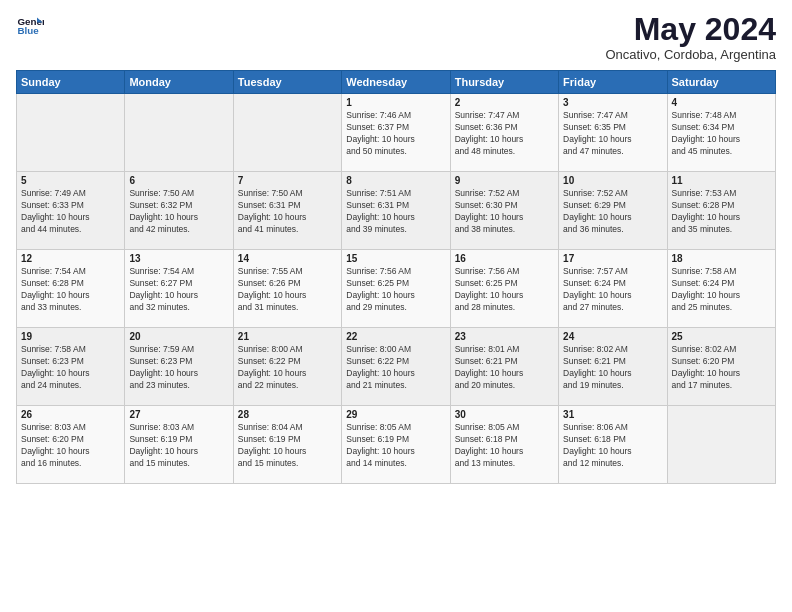 Image resolution: width=792 pixels, height=612 pixels. Describe the element at coordinates (288, 414) in the screenshot. I see `day-number: 28` at that location.